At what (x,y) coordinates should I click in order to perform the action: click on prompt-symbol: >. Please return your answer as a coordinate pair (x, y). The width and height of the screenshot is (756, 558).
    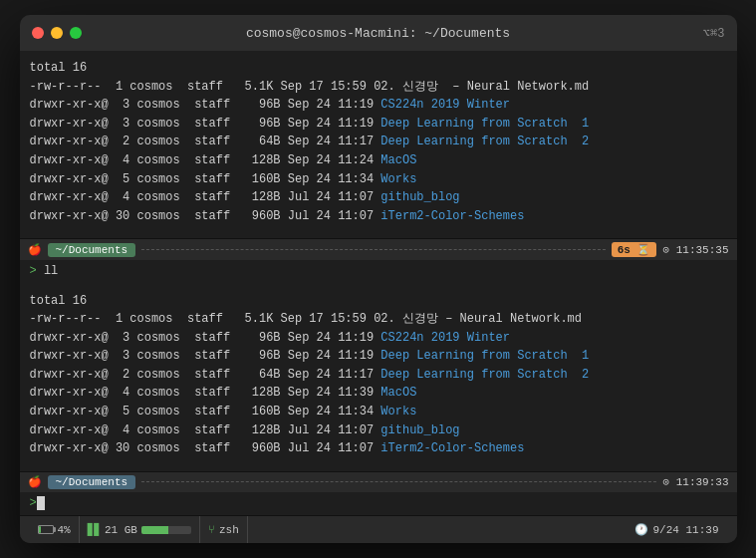
    Looking at the image, I should click on (34, 271).